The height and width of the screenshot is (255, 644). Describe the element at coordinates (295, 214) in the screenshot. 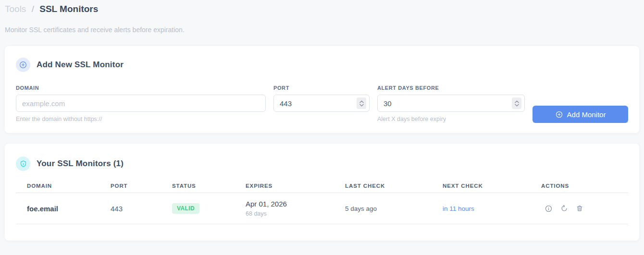

I see `expires-days-remaining: 68 days` at that location.